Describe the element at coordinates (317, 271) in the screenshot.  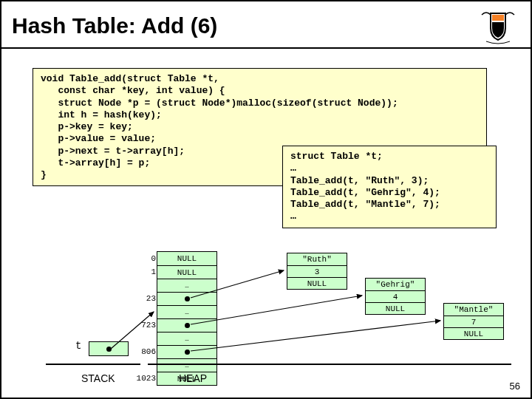
I see `node-value: 3` at that location.